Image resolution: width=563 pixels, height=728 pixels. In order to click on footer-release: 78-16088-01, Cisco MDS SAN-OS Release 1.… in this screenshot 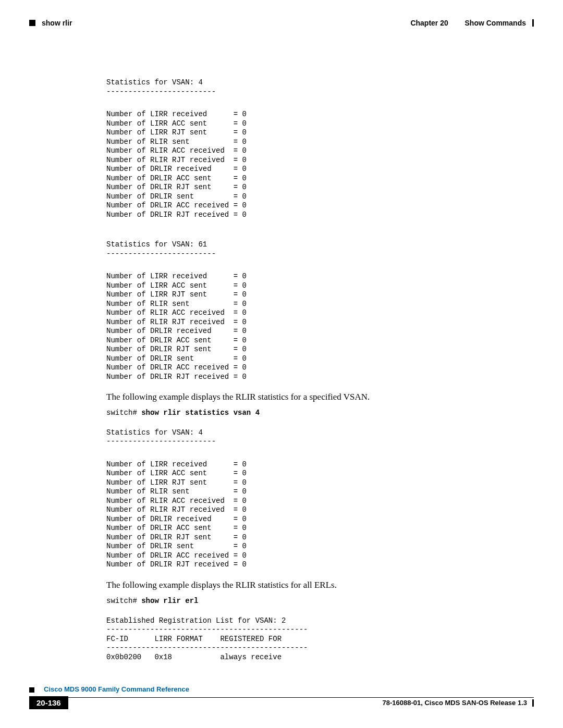, I will do `click(455, 702)`.